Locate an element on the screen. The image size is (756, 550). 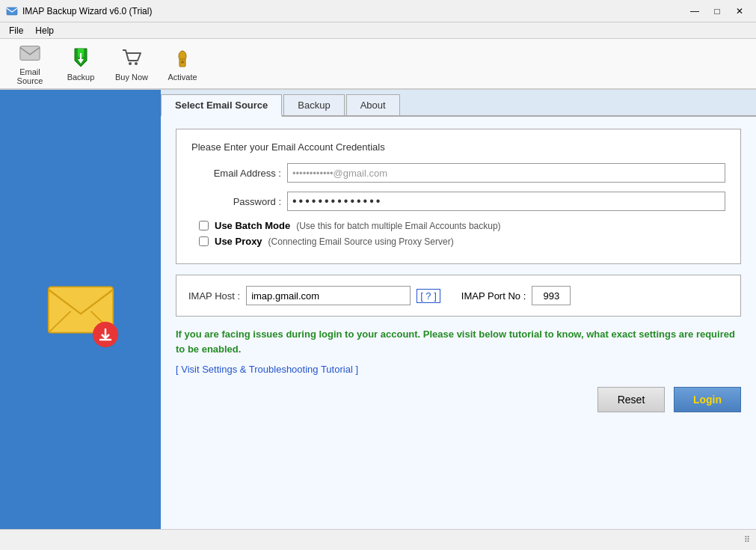
app-icon is located at coordinates (12, 11).